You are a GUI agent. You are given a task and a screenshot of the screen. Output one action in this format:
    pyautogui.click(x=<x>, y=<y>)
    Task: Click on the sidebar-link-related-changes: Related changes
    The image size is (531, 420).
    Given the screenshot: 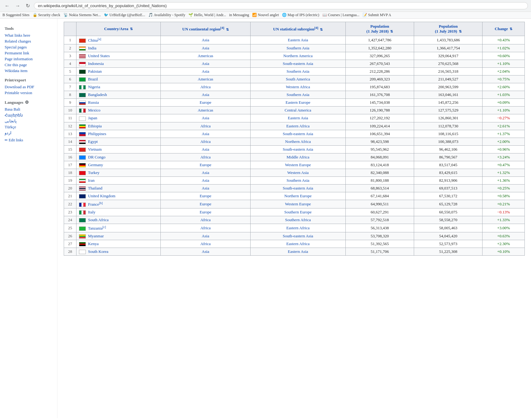 What is the action you would take?
    pyautogui.click(x=29, y=41)
    